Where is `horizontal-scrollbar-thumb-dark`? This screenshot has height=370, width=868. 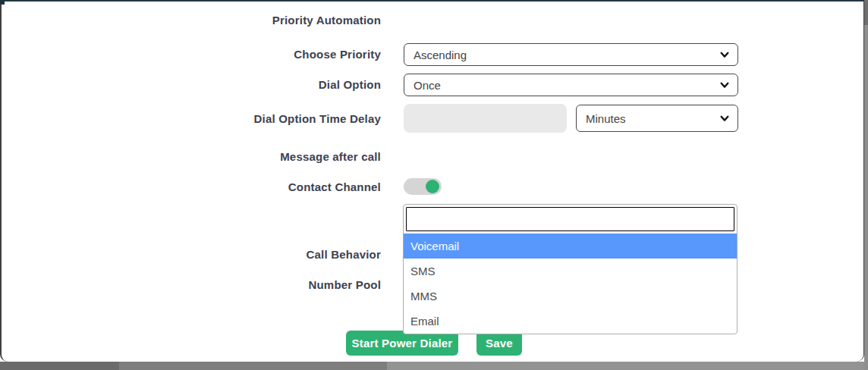 horizontal-scrollbar-thumb-dark is located at coordinates (59, 365).